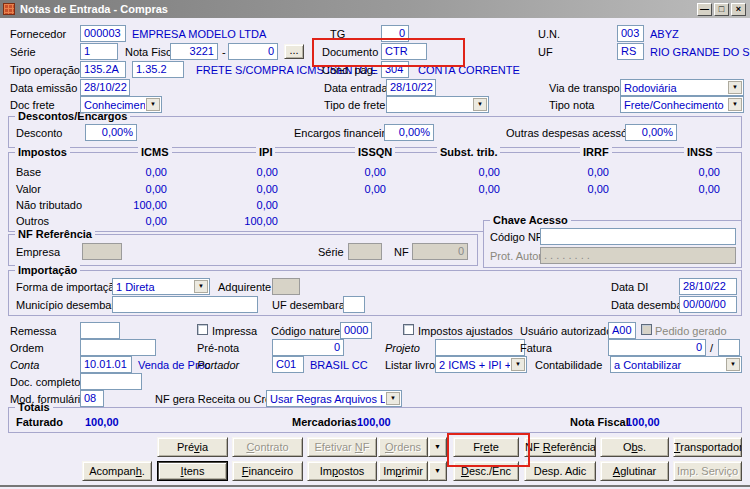 Image resolution: width=750 pixels, height=489 pixels. Describe the element at coordinates (334, 398) in the screenshot. I see `nf-gera-receita-select: Usar Regras Arquivos Legais ▼` at that location.